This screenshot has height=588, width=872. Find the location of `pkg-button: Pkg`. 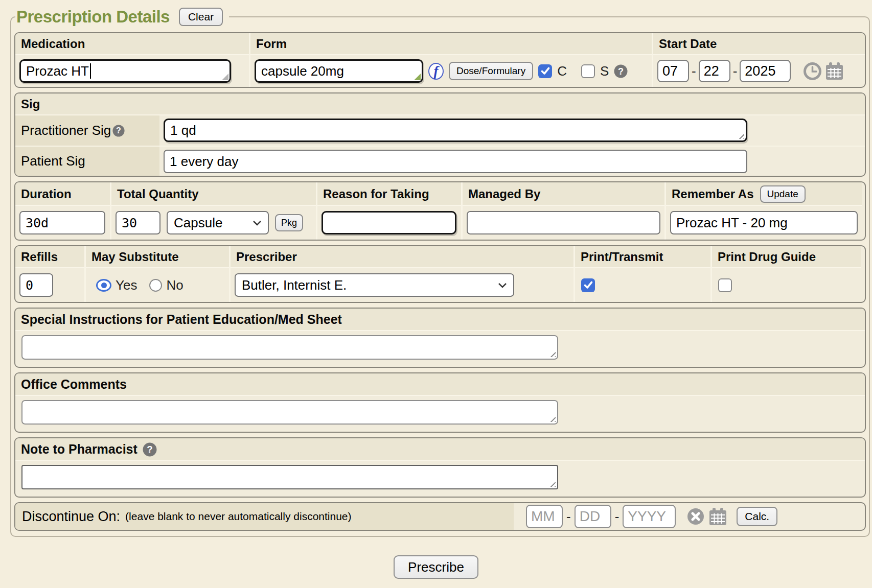

pkg-button: Pkg is located at coordinates (289, 223).